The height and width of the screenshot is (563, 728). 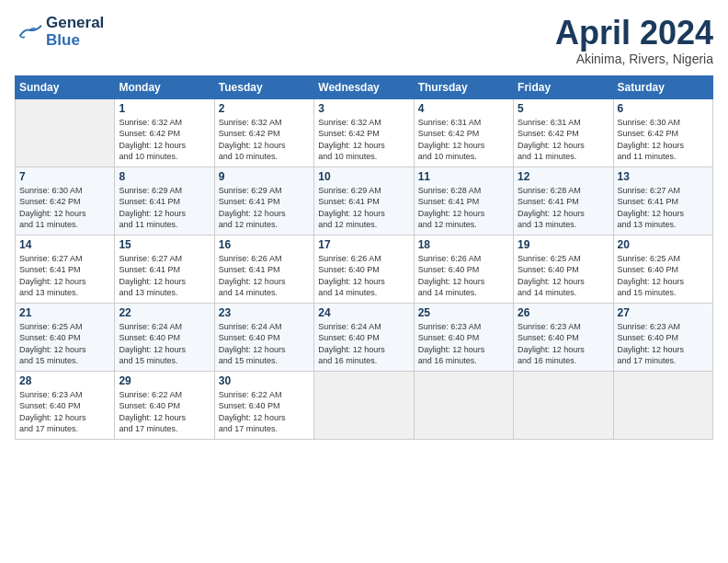 I want to click on day-header-sunday: Sunday, so click(x=65, y=86).